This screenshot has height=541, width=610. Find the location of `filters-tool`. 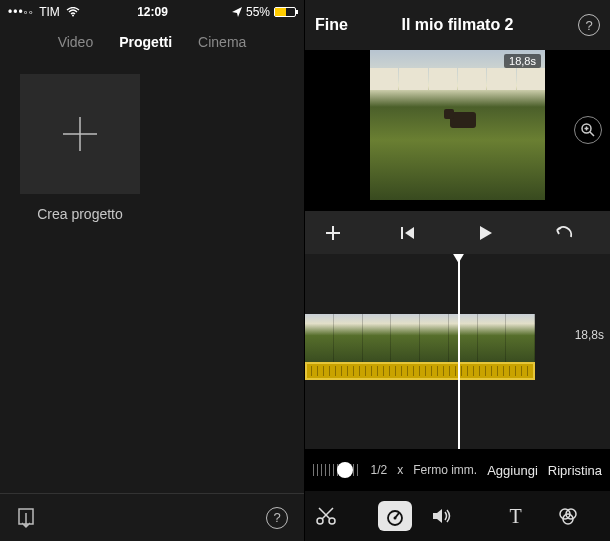

filters-tool is located at coordinates (579, 516).